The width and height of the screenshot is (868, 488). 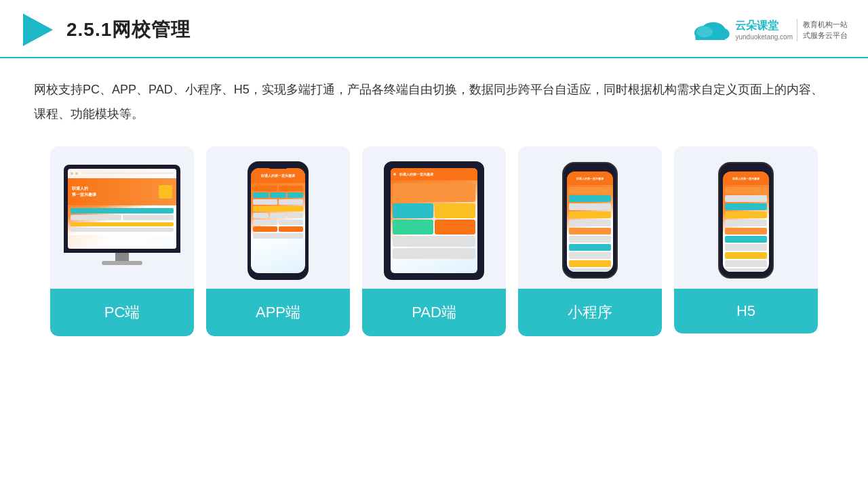 What do you see at coordinates (764, 26) in the screenshot?
I see `logo-brand: 云朵课堂` at bounding box center [764, 26].